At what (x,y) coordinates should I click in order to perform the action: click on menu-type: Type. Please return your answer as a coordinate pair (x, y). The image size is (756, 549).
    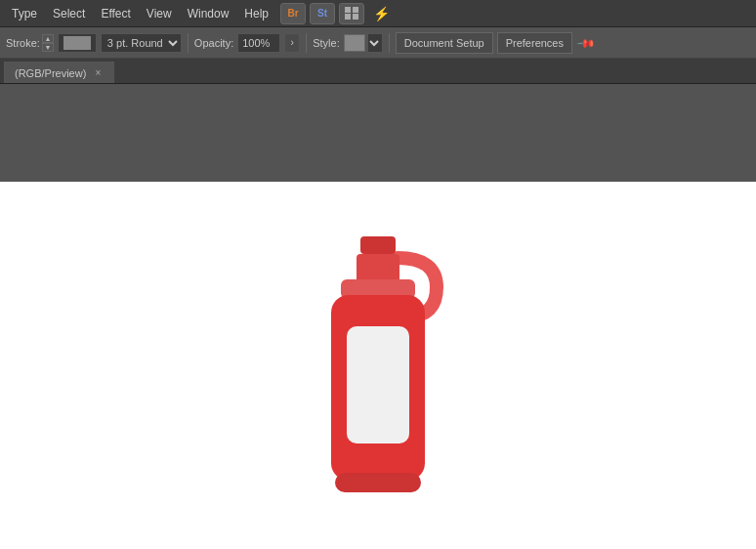
    Looking at the image, I should click on (24, 14).